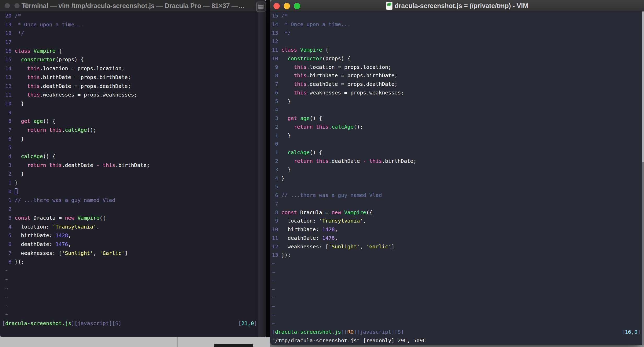  What do you see at coordinates (457, 110) in the screenshot?
I see `code-line: 4` at bounding box center [457, 110].